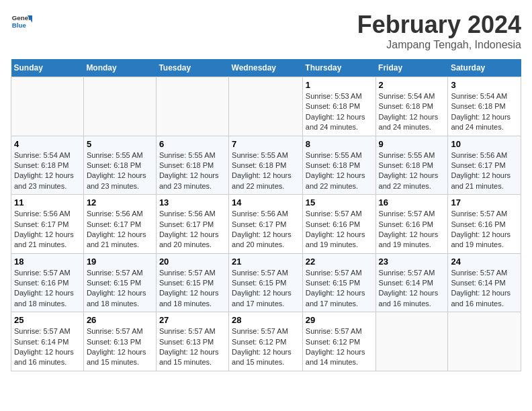  I want to click on day-number: 21, so click(266, 262).